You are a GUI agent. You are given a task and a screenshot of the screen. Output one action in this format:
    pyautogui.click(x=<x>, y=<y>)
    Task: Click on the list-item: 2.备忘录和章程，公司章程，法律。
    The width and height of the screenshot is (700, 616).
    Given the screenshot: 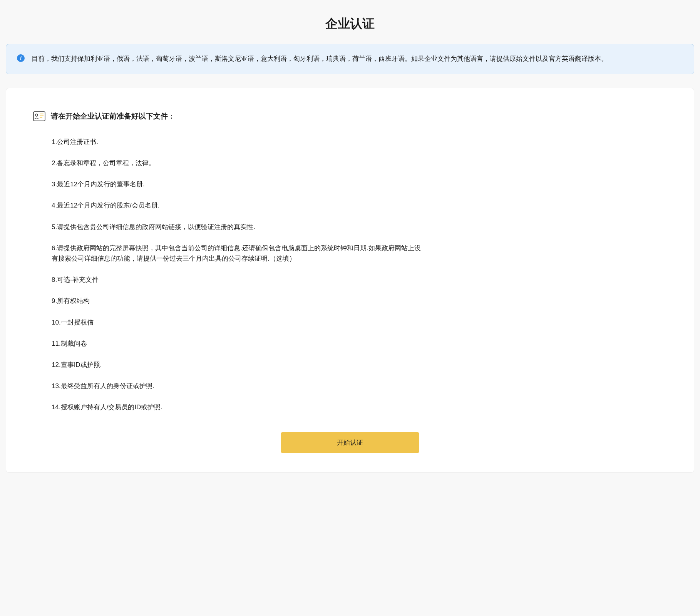 What is the action you would take?
    pyautogui.click(x=236, y=163)
    